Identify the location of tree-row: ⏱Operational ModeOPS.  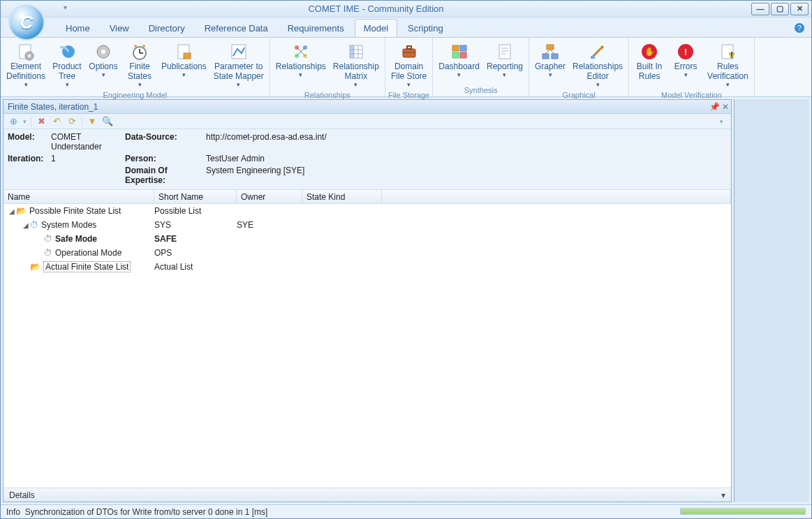
(367, 253).